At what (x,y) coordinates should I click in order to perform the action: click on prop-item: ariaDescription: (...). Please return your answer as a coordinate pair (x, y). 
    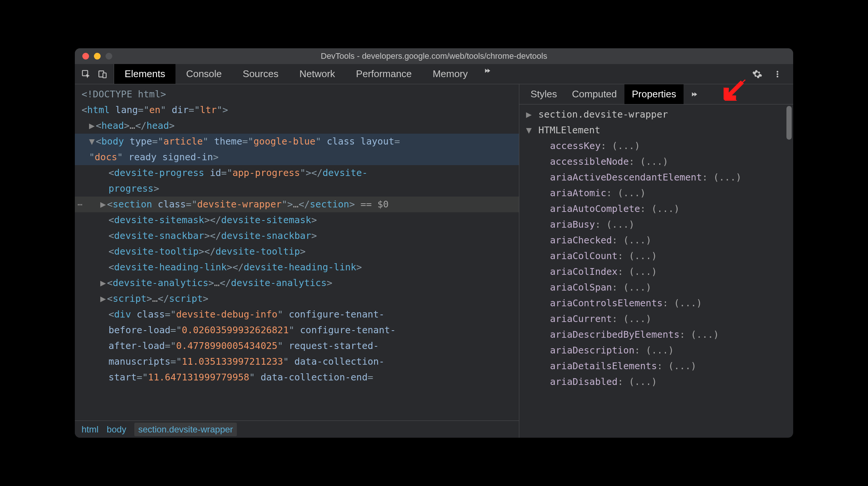
    Looking at the image, I should click on (656, 350).